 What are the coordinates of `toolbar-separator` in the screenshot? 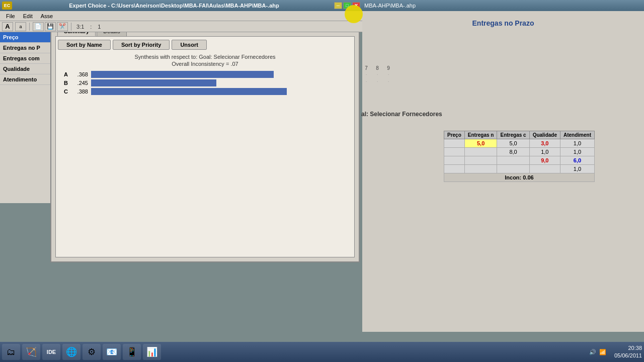 It's located at (29, 27).